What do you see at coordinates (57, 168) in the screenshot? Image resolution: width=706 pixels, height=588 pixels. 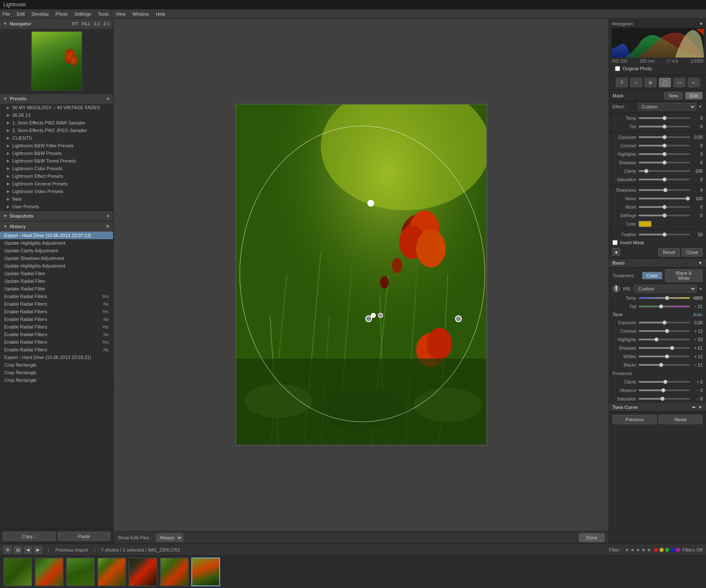 I see `preset-item: ▶Lightroom Color Presets` at bounding box center [57, 168].